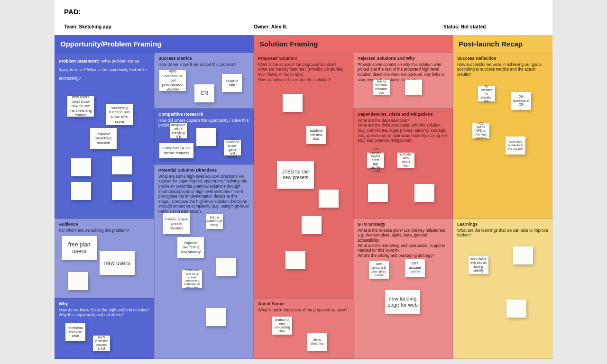 This screenshot has width=607, height=364. Describe the element at coordinates (304, 328) in the screenshot. I see `cell-oos: Out of Scope What is not in the scope of…` at that location.